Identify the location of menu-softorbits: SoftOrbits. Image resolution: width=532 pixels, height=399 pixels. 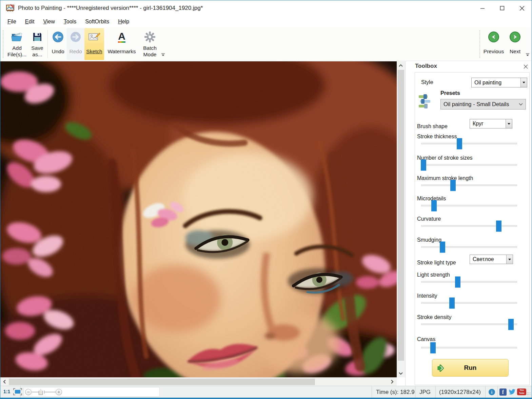
(97, 22).